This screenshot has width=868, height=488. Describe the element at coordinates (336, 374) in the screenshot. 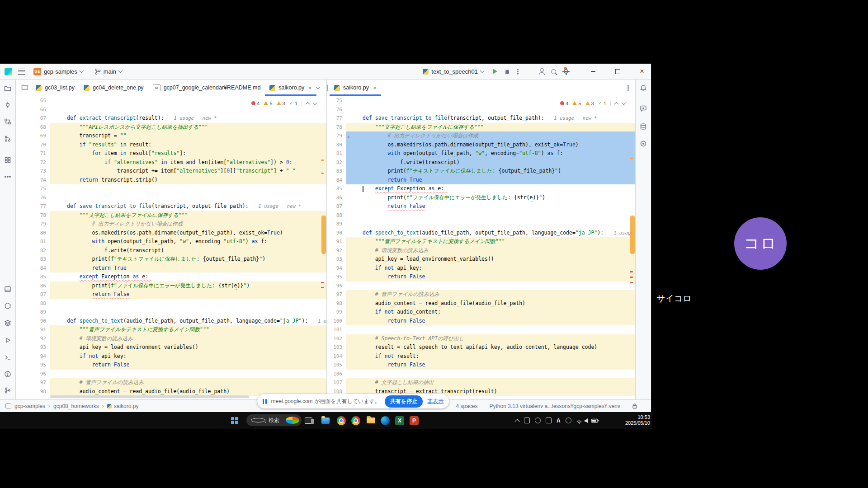

I see `line-number: 106` at that location.